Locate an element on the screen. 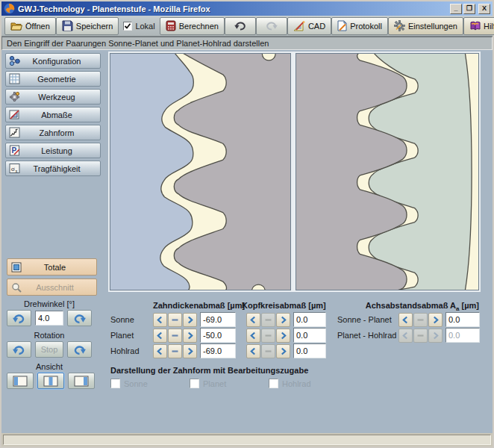 Image resolution: width=494 pixels, height=448 pixels. calculate-button: Berechnen is located at coordinates (193, 26).